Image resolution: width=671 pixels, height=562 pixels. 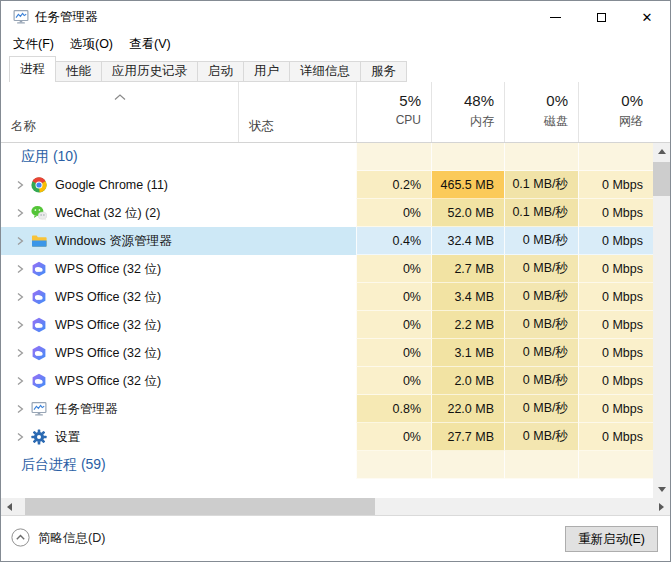 What do you see at coordinates (662, 152) in the screenshot?
I see `scroll-up-arrow-icon` at bounding box center [662, 152].